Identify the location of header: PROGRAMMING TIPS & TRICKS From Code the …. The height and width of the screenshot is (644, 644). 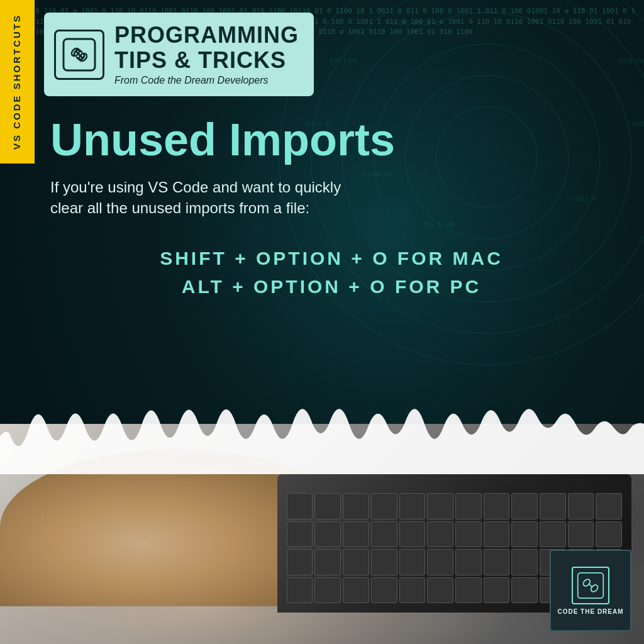
(338, 54).